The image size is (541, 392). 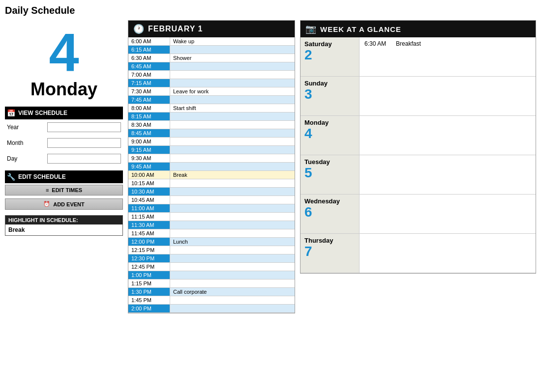 What do you see at coordinates (150, 75) in the screenshot?
I see `time-cell: 7:00 AM` at bounding box center [150, 75].